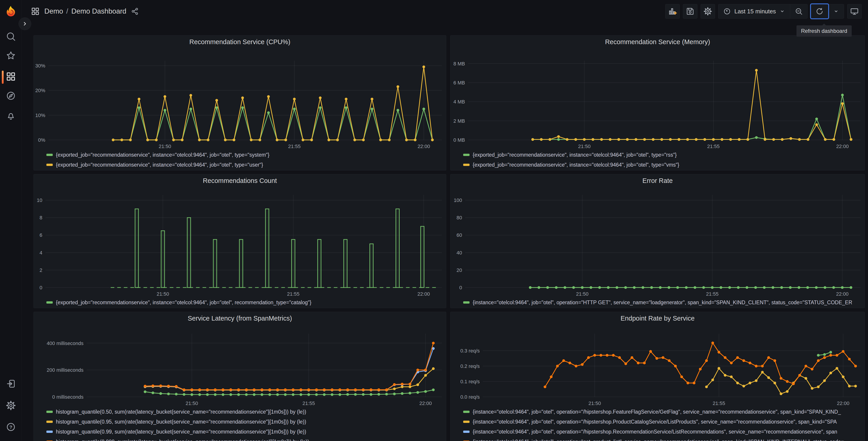  I want to click on grafana-logo, so click(11, 11).